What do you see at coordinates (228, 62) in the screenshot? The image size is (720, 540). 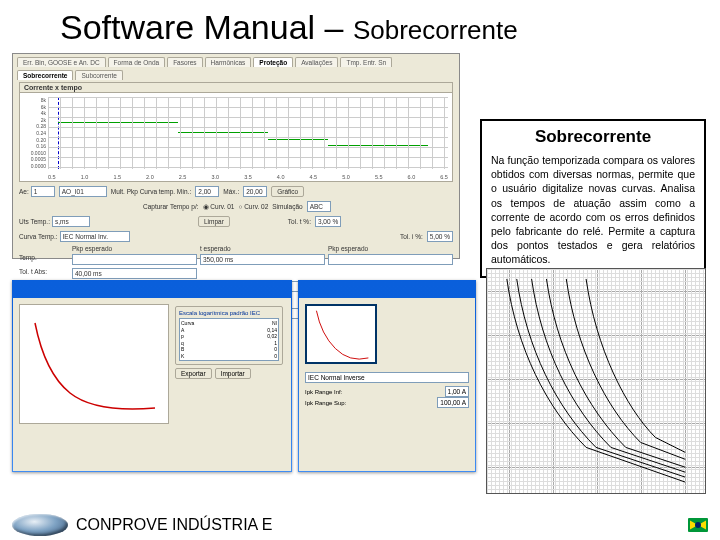 I see `tab-harmonicas: Harmônicas` at bounding box center [228, 62].